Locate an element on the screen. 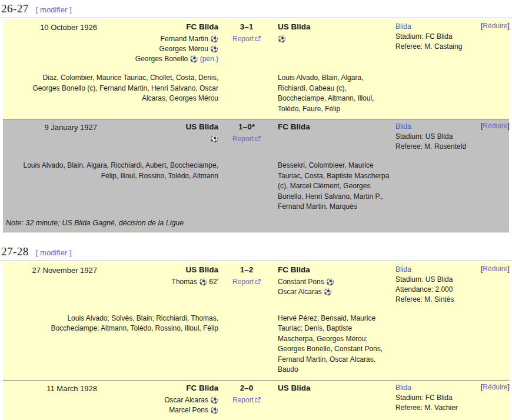 The width and height of the screenshot is (512, 420). match-date: 11 March 1928 is located at coordinates (50, 399).